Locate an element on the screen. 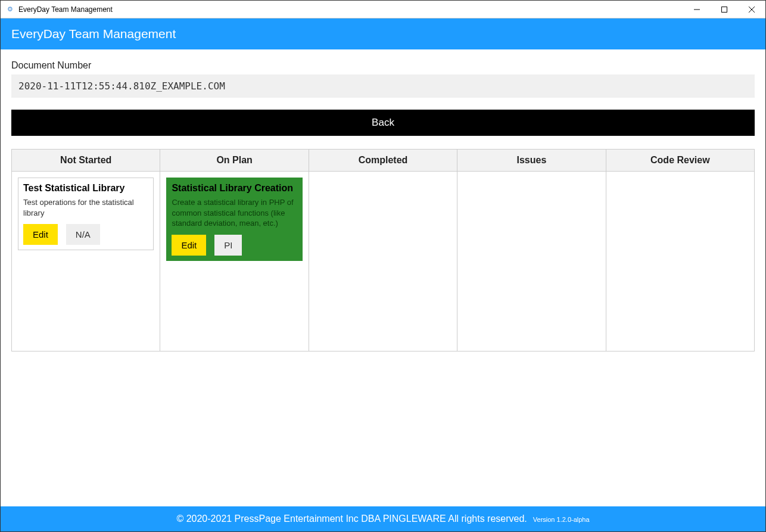  card-description: Create a statistical library in PHP of c… is located at coordinates (234, 213).